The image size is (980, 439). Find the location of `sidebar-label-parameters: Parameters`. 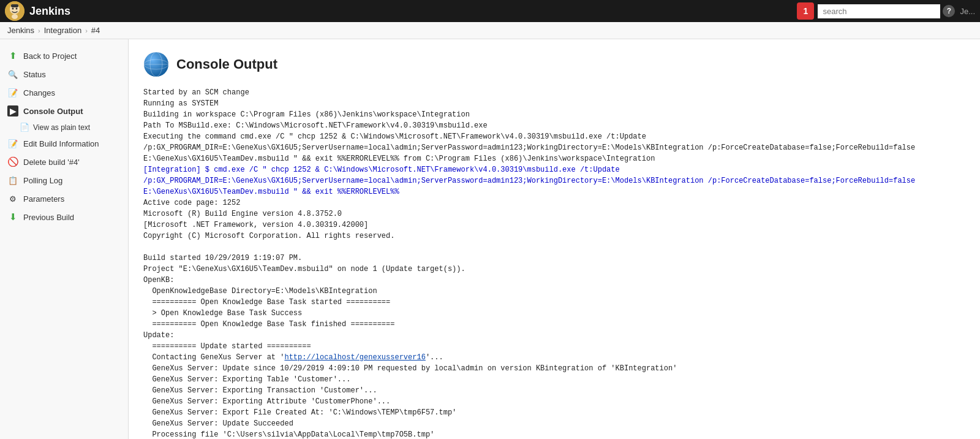

sidebar-label-parameters: Parameters is located at coordinates (44, 199).